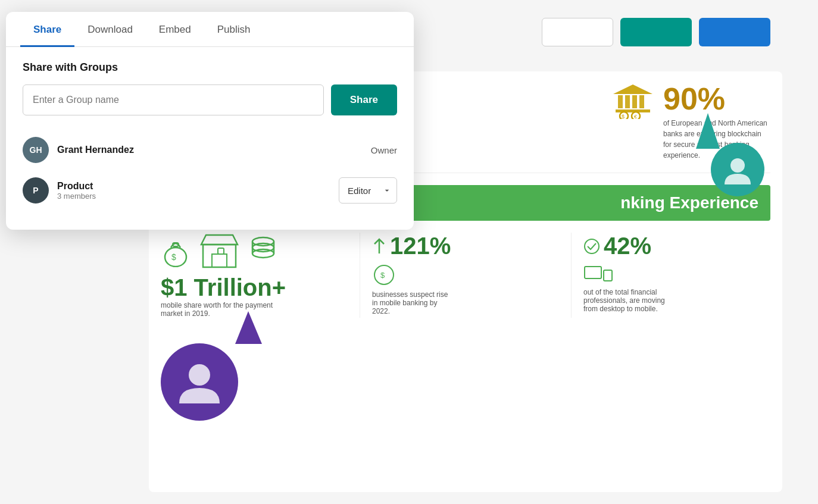  Describe the element at coordinates (249, 327) in the screenshot. I see `purple-arrow` at that location.